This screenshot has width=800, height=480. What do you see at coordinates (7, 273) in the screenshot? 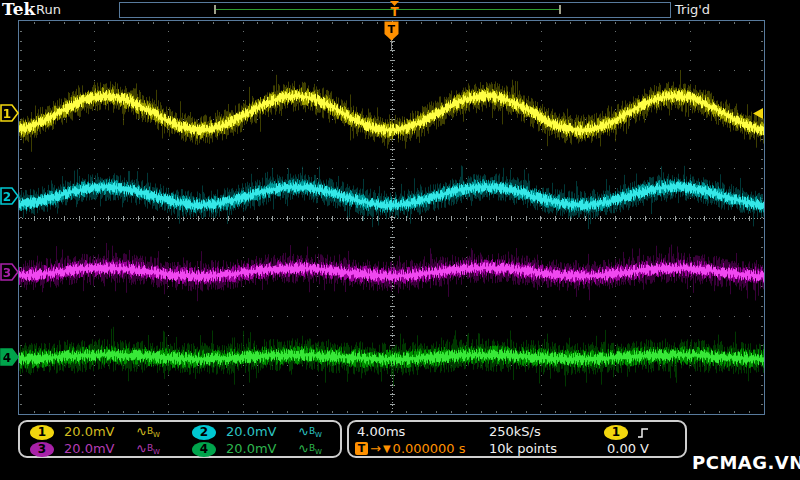
I see `channel-3-marker-label: 3` at bounding box center [7, 273].